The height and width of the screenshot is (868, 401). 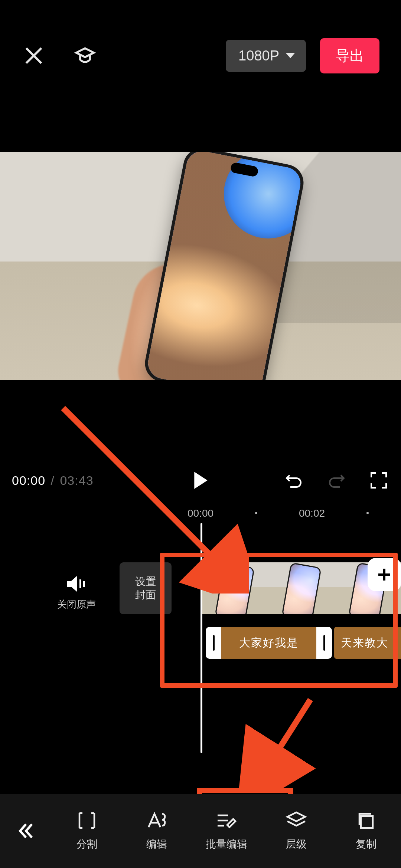 What do you see at coordinates (296, 821) in the screenshot?
I see `layers-icon` at bounding box center [296, 821].